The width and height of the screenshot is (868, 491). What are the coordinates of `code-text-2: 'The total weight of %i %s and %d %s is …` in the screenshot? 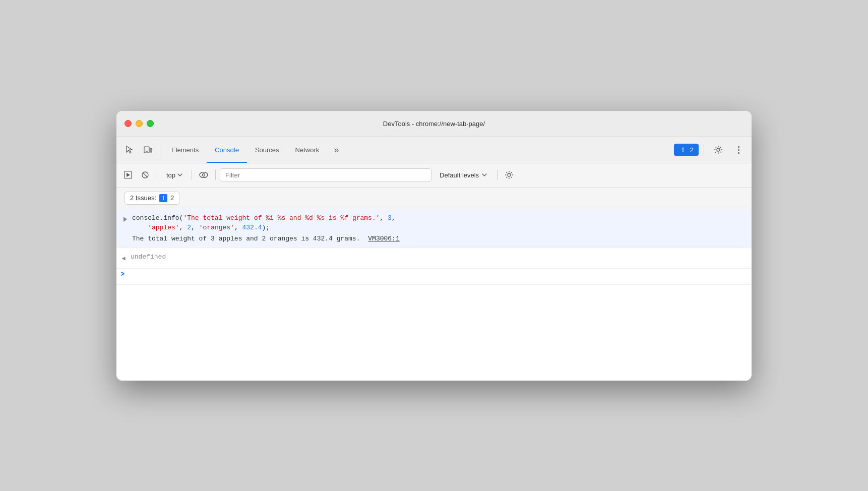 It's located at (281, 218).